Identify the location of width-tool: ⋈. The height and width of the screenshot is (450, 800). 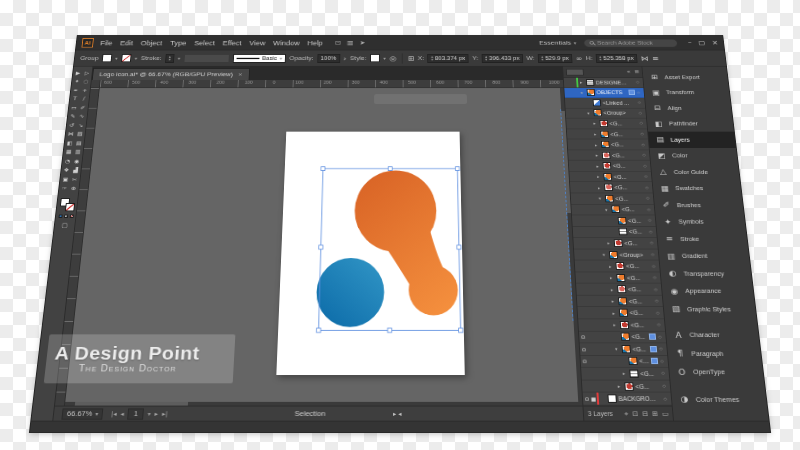
(71, 134).